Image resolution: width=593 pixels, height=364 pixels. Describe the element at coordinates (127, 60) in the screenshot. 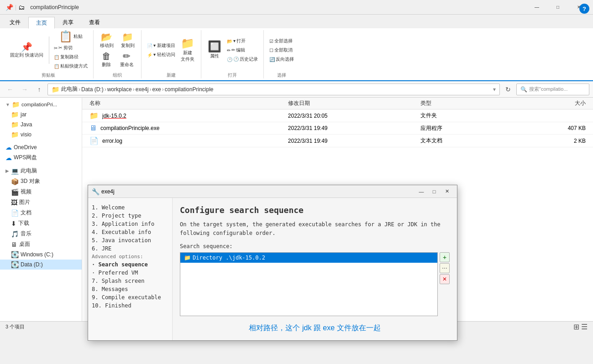

I see `rename-button: ✏ 重命名` at that location.